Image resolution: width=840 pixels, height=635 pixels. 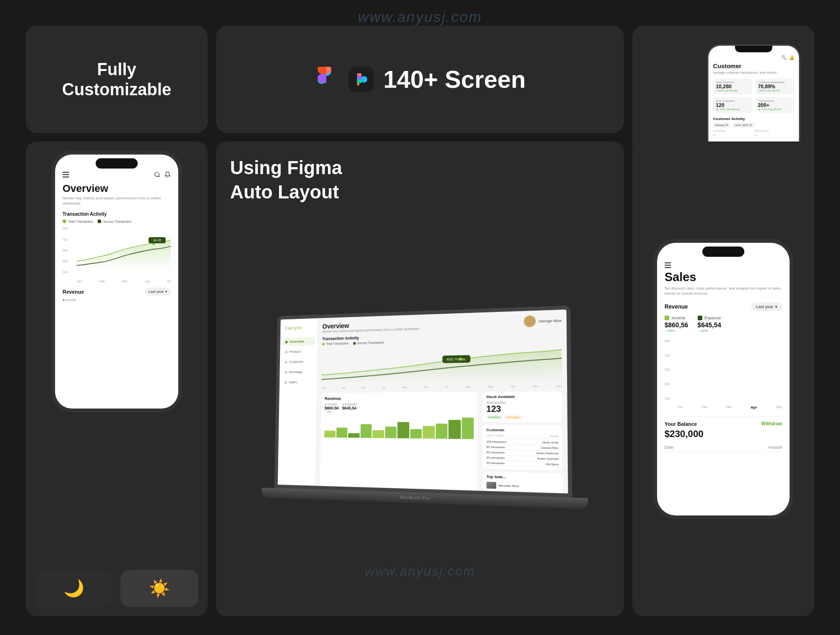 What do you see at coordinates (744, 125) in the screenshot?
I see `filter-date: Jul 6, 2024 ▼` at bounding box center [744, 125].